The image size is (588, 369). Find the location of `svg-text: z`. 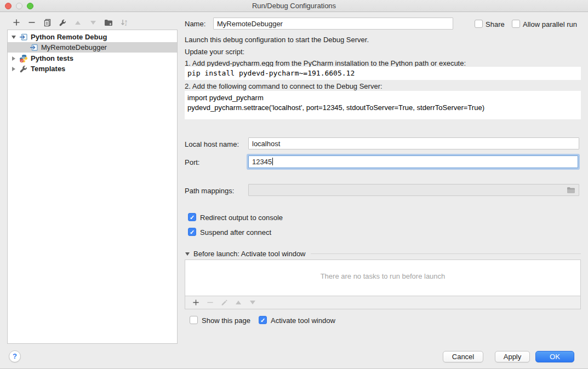

svg-text: z is located at coordinates (126, 24).